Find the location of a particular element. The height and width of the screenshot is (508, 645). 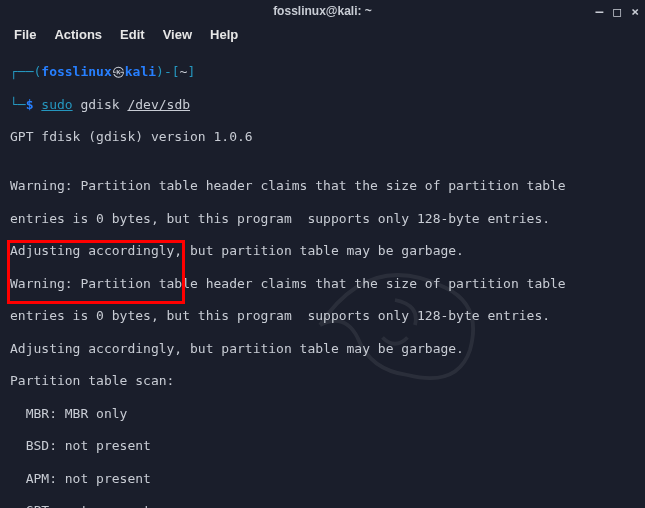

menu-edit: Edit is located at coordinates (132, 34).